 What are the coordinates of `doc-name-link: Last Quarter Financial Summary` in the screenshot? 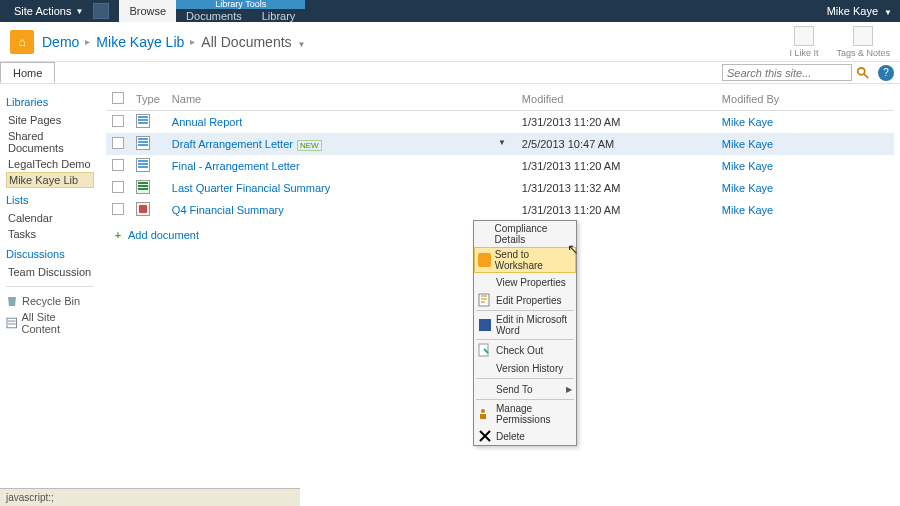 It's located at (251, 188).